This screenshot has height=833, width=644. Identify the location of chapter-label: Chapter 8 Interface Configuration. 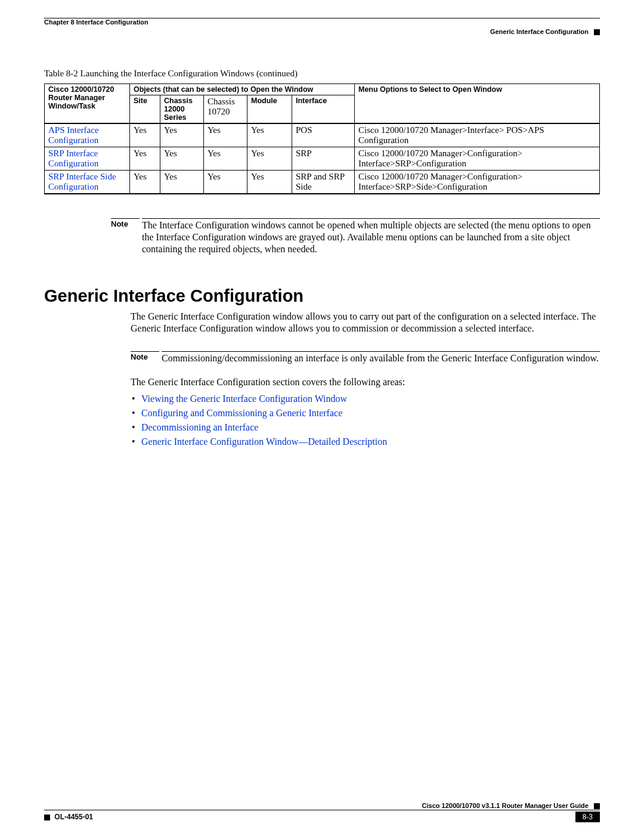
(97, 22).